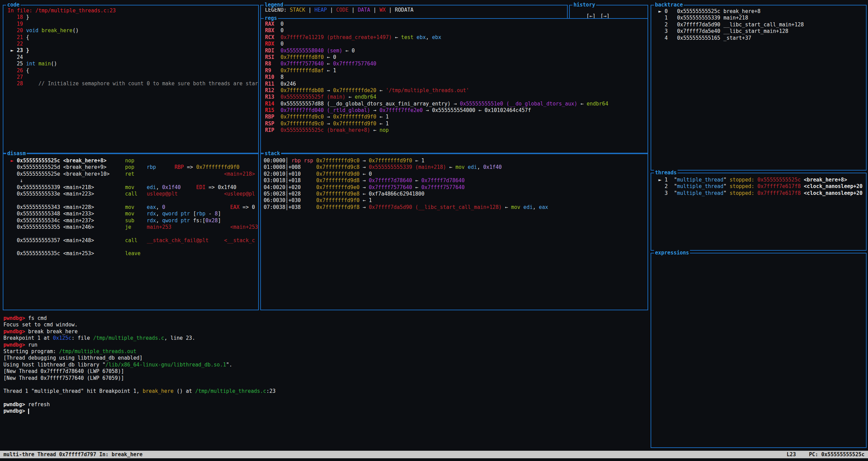 The image size is (868, 461). What do you see at coordinates (605, 16) in the screenshot?
I see `history-forward-button: [→]` at bounding box center [605, 16].